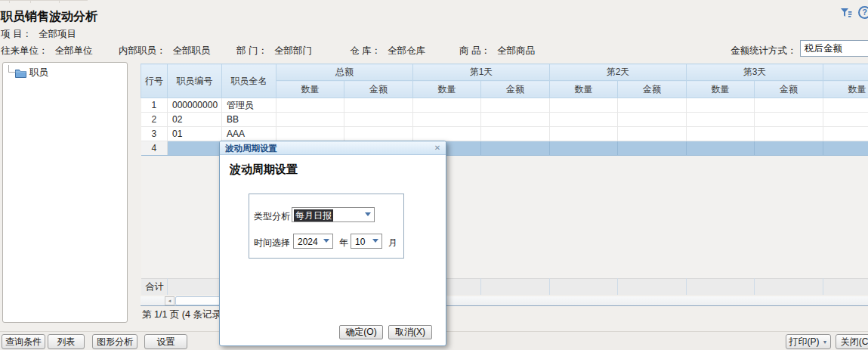 The height and width of the screenshot is (350, 868). What do you see at coordinates (388, 51) in the screenshot?
I see `filter-warehouse: 仓 库：全部仓库` at bounding box center [388, 51].